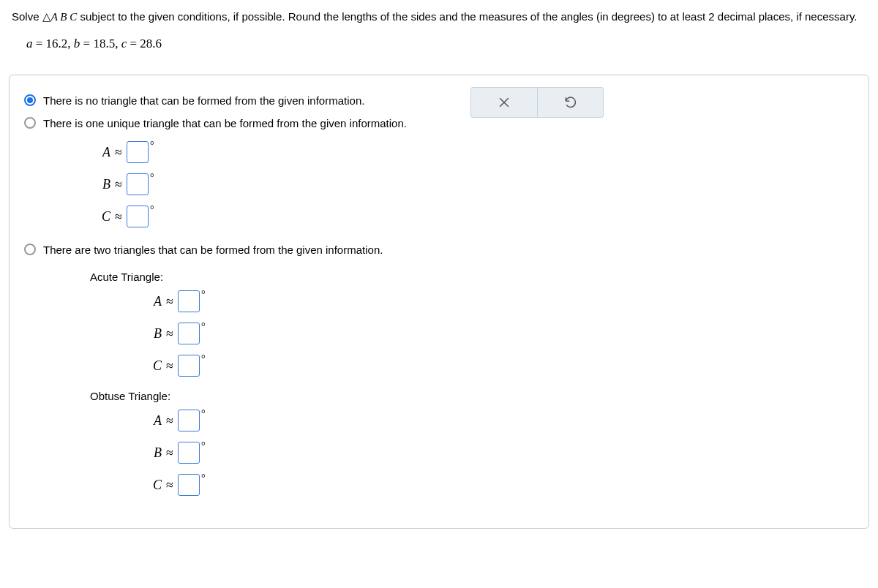 Image resolution: width=878 pixels, height=588 pixels. What do you see at coordinates (570, 102) in the screenshot?
I see `reset-button` at bounding box center [570, 102].